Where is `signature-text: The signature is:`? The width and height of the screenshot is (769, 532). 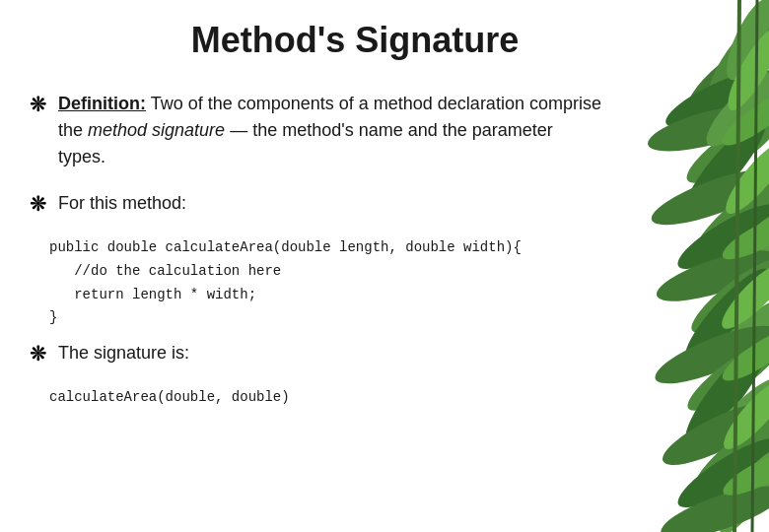
signature-text: The signature is: is located at coordinates (124, 353).